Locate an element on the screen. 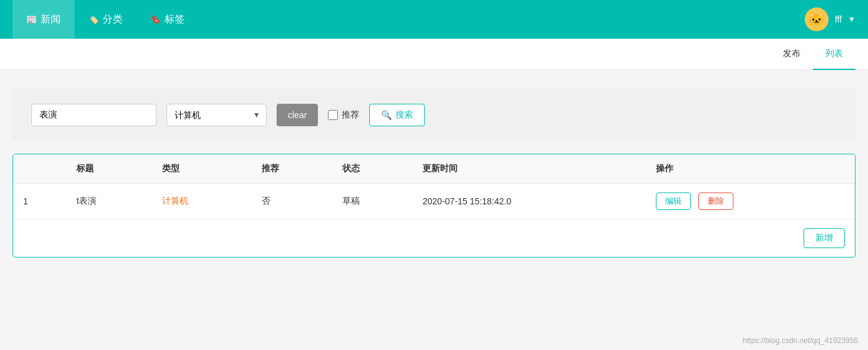 This screenshot has height=350, width=868. user-dropdown-arrow: ▼ is located at coordinates (852, 19).